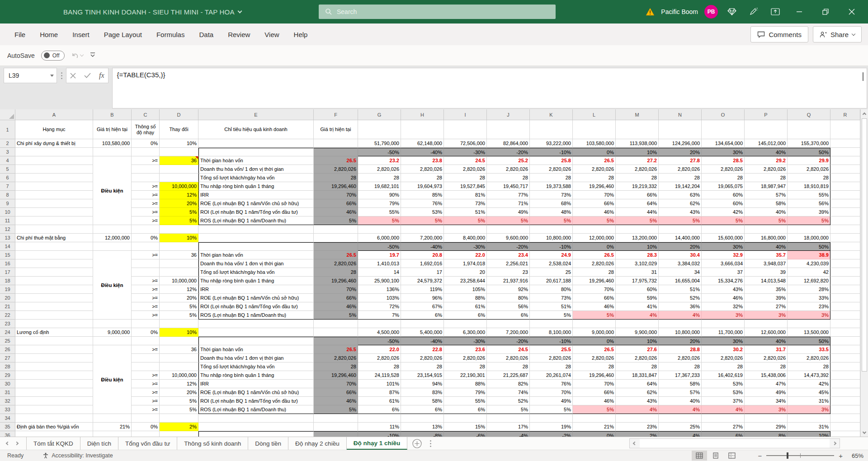 Image resolution: width=868 pixels, height=461 pixels. I want to click on col-header-I: I, so click(466, 115).